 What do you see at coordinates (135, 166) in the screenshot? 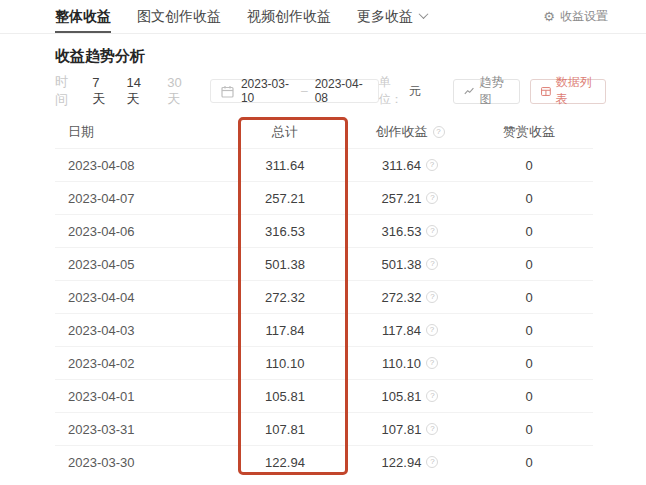
I see `date-cell: 2023-04-08` at bounding box center [135, 166].